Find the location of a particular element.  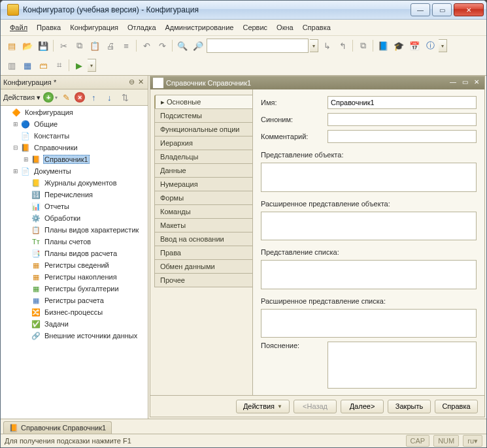

menu-edit: Правка is located at coordinates (48, 27).